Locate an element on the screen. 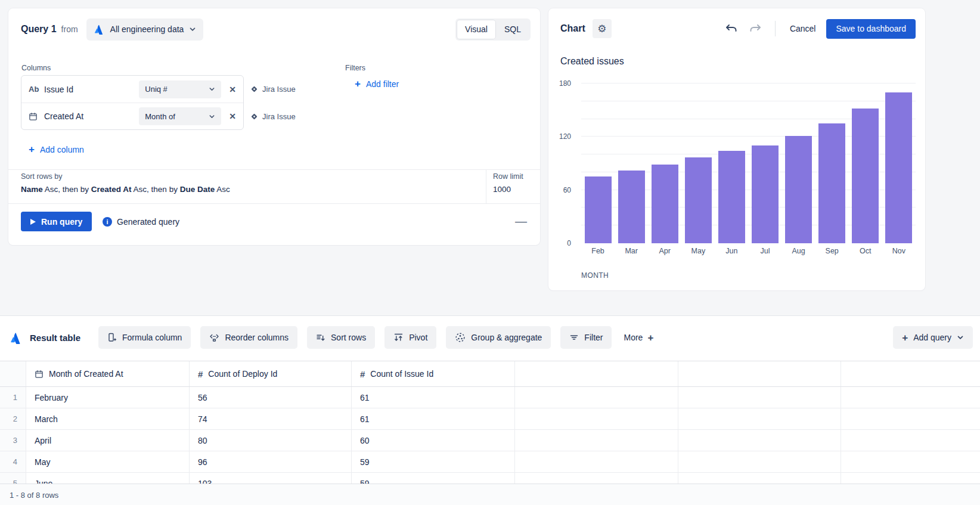 The height and width of the screenshot is (505, 980). column-header-count-of-deploy-id: # Count of Deploy Id is located at coordinates (271, 374).